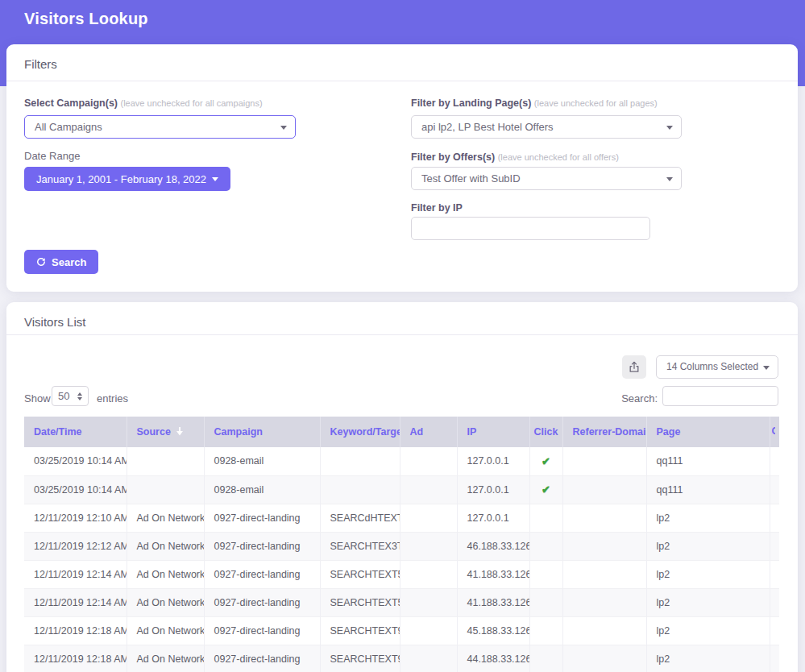  I want to click on landing-page-label: Filter by Landing Page(s) (leave uncheck…, so click(534, 103).